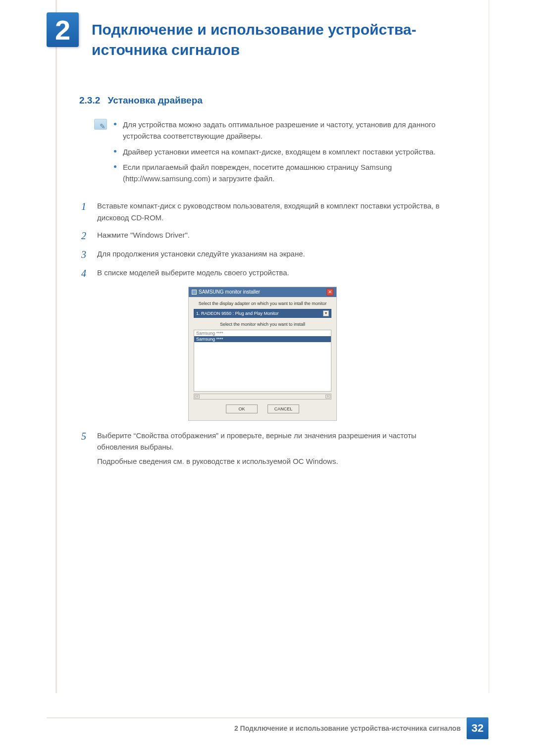  I want to click on step-5: 5 Выберите “Свойства отображения” и пров…, so click(262, 450).